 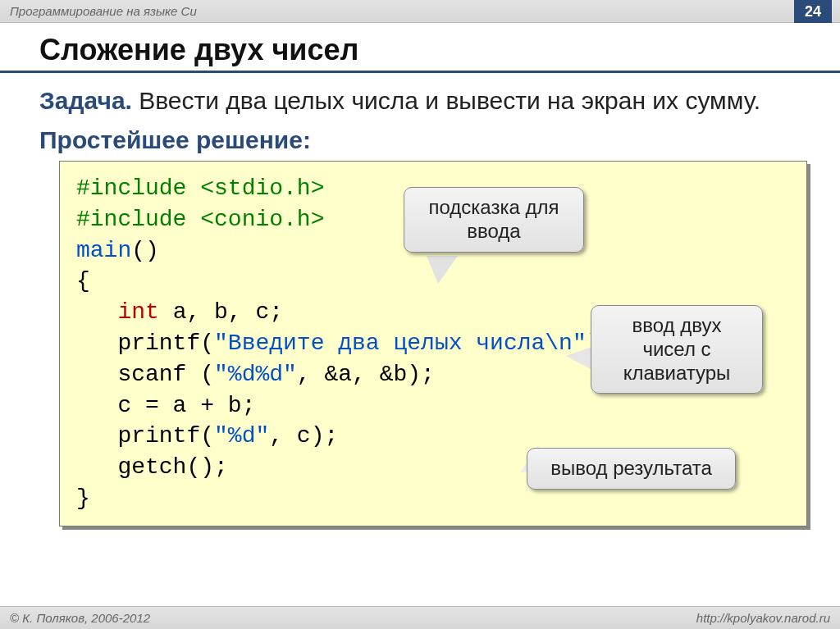 I want to click on code-line-6a: printf(, so click(x=145, y=343).